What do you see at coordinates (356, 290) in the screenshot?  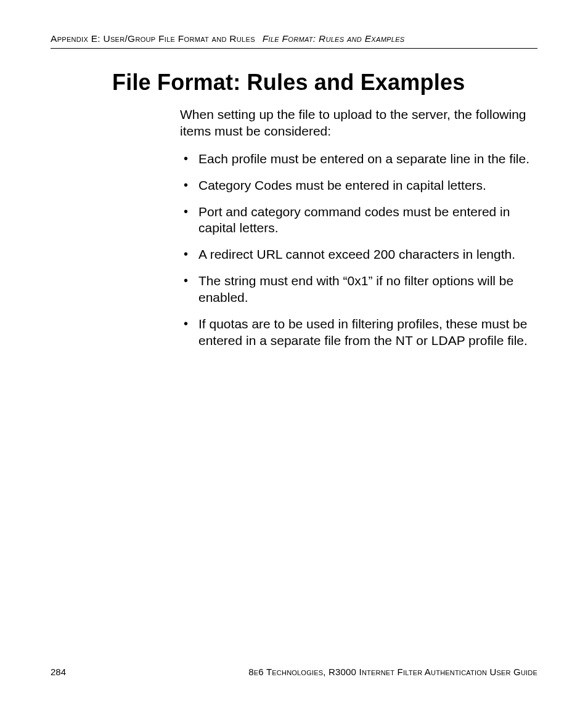 I see `list-item: The string must end with “0x1” if no fil…` at bounding box center [356, 290].